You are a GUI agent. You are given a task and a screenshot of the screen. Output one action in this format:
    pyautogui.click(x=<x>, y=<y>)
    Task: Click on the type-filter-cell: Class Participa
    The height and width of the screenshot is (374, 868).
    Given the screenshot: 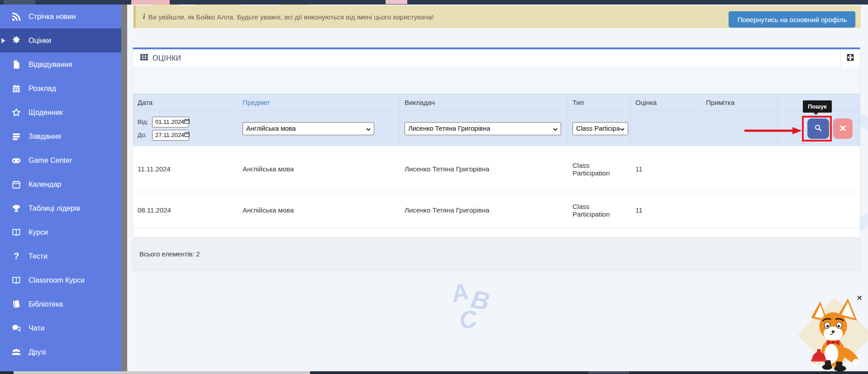 What is the action you would take?
    pyautogui.click(x=599, y=128)
    